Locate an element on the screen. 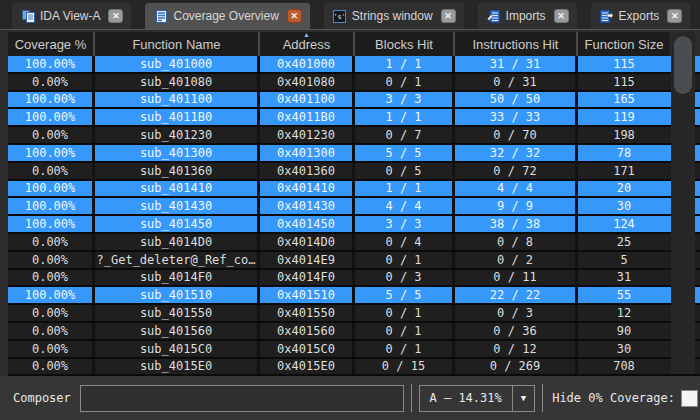 This screenshot has width=700, height=420. cell-function-name: sub_401450 is located at coordinates (178, 224).